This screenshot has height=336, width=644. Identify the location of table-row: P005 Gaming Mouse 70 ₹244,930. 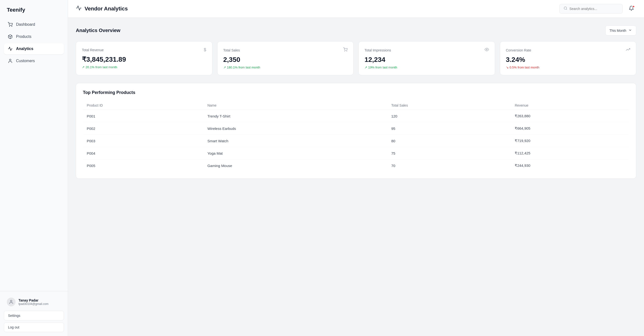
(356, 166).